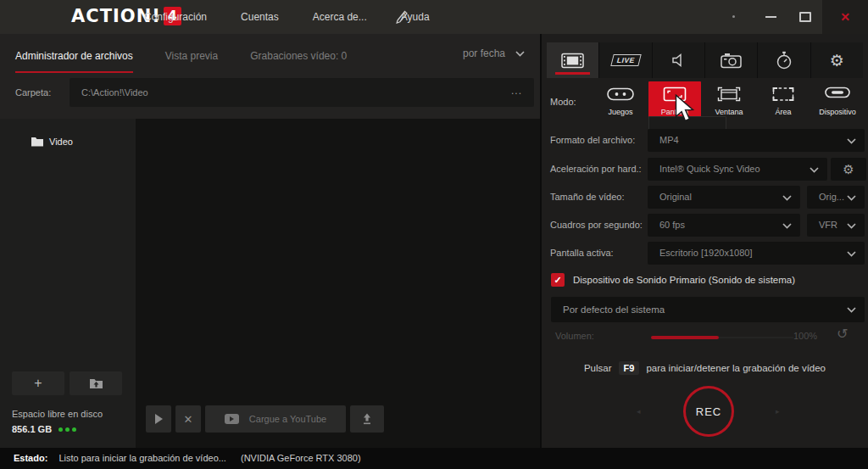 Image resolution: width=868 pixels, height=469 pixels. I want to click on file-format-value: MP4, so click(670, 141).